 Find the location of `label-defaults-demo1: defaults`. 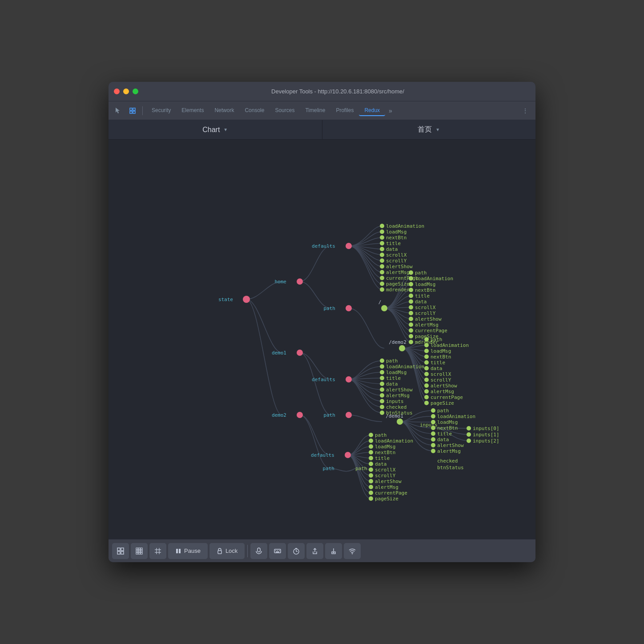

label-defaults-demo1: defaults is located at coordinates (324, 380).